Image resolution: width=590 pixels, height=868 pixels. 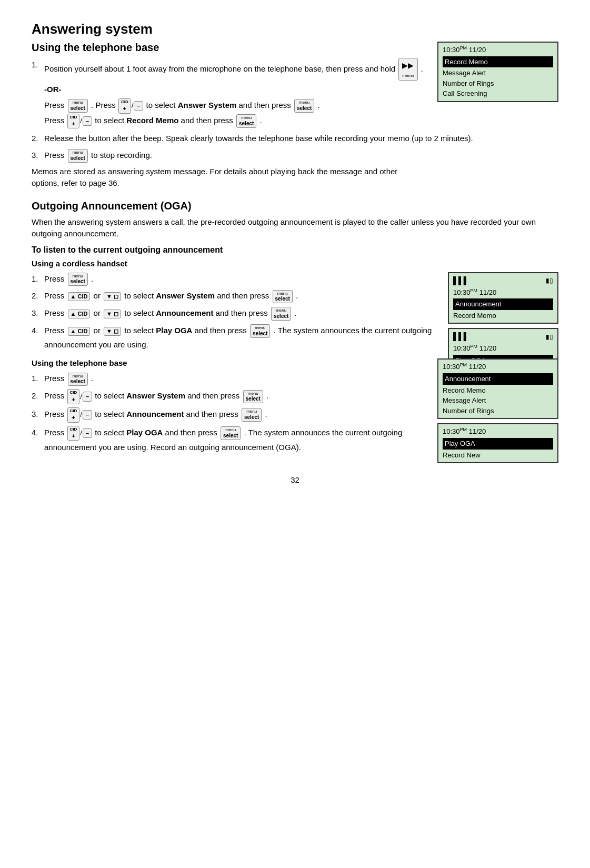 What do you see at coordinates (498, 444) in the screenshot?
I see `screen-b2-highlight: Play OGA` at bounding box center [498, 444].